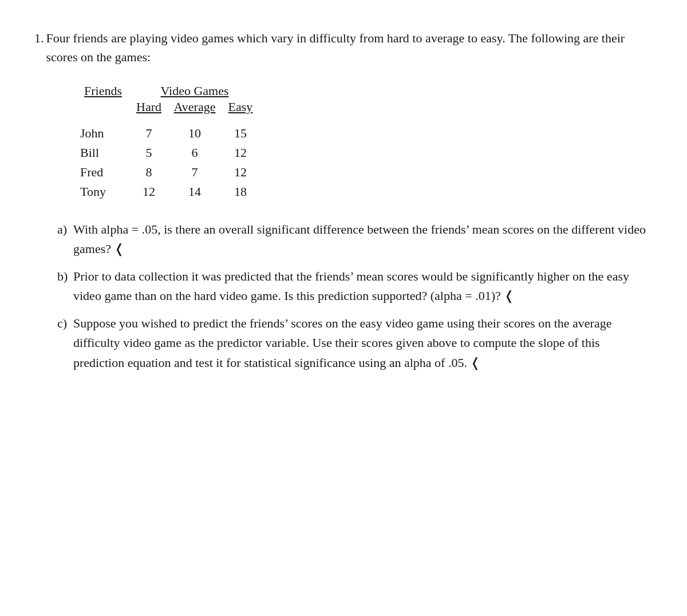 The height and width of the screenshot is (616, 687). Describe the element at coordinates (195, 131) in the screenshot. I see `cell-average-0: 10` at that location.